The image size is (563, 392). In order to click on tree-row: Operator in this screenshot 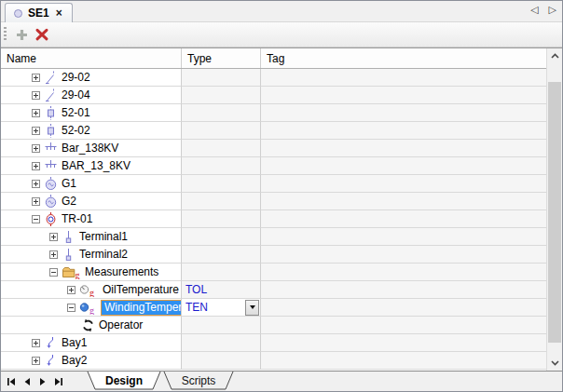, I will do `click(274, 326)`.